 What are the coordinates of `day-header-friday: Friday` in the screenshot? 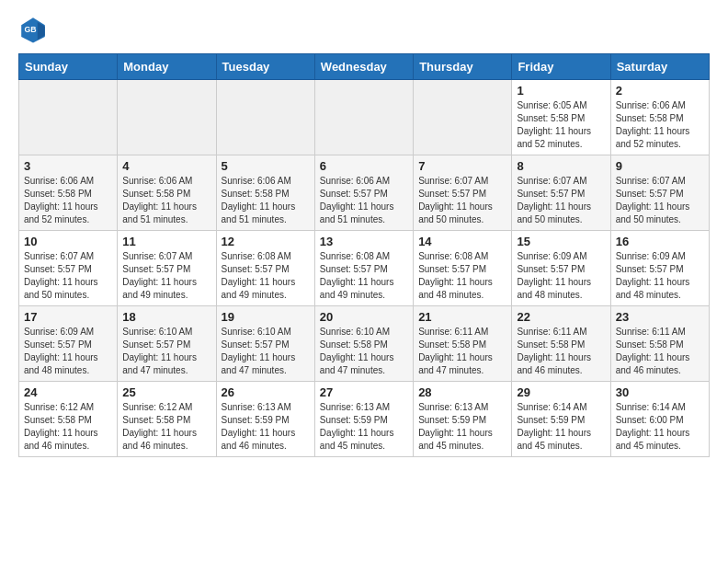 It's located at (561, 67).